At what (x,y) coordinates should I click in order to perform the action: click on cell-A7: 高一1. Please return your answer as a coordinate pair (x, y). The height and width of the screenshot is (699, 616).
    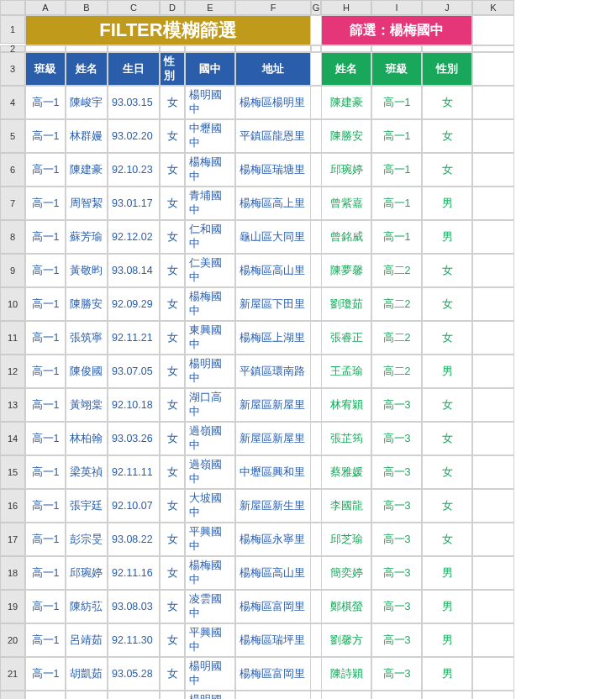
    Looking at the image, I should click on (45, 203).